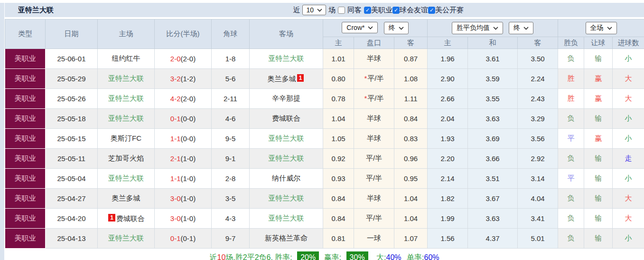 This screenshot has height=260, width=644. What do you see at coordinates (396, 28) in the screenshot?
I see `asia-status-select: 终` at bounding box center [396, 28].